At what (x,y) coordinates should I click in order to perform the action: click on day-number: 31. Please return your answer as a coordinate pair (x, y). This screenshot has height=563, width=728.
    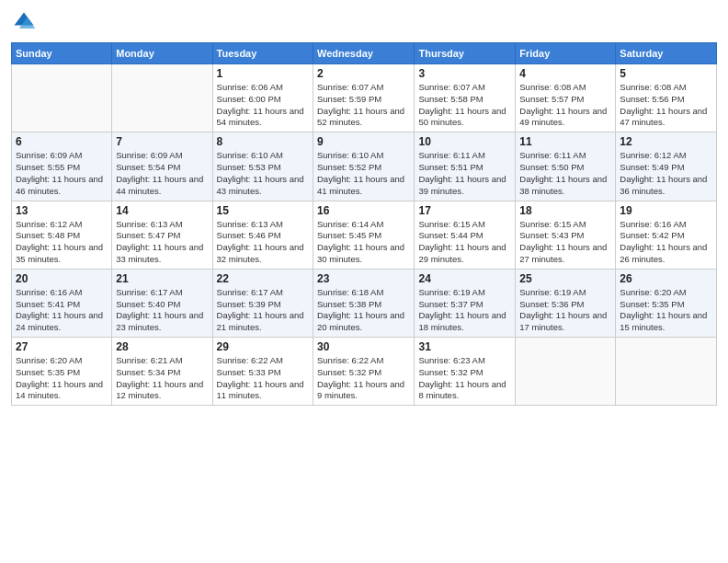
    Looking at the image, I should click on (465, 347).